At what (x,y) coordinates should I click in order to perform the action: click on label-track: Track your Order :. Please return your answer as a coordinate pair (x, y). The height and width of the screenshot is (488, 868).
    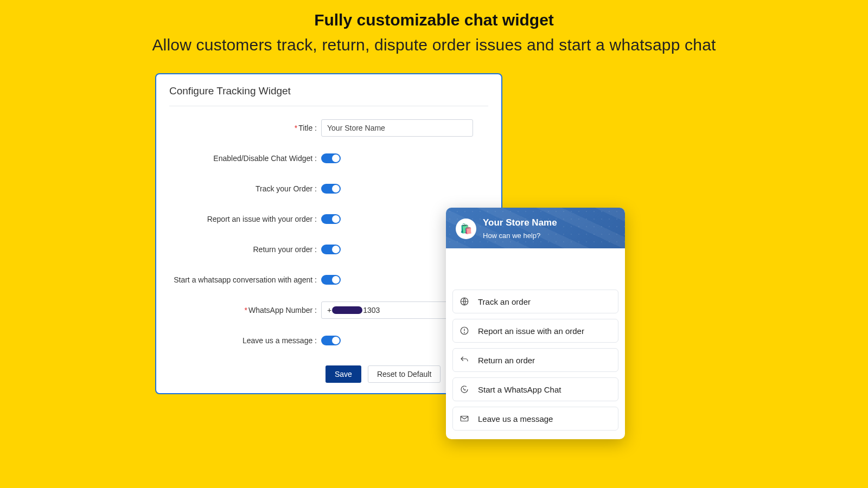
    Looking at the image, I should click on (245, 189).